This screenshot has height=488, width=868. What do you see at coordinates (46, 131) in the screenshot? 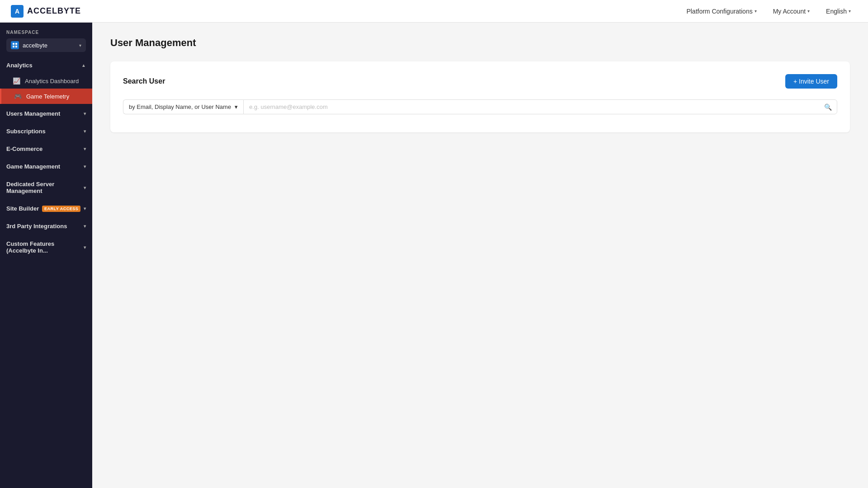
I see `sidebar-section-subscriptions: Subscriptions ▾` at bounding box center [46, 131].